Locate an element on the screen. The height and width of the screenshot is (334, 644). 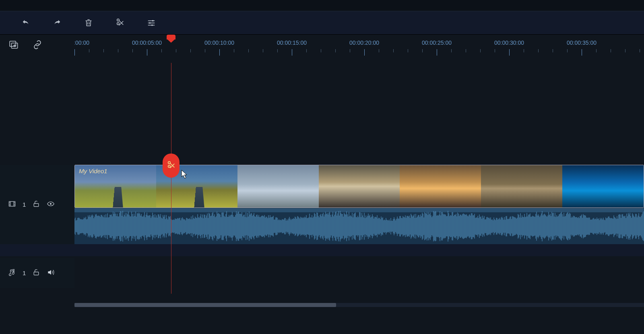
add-track-button is located at coordinates (14, 46).